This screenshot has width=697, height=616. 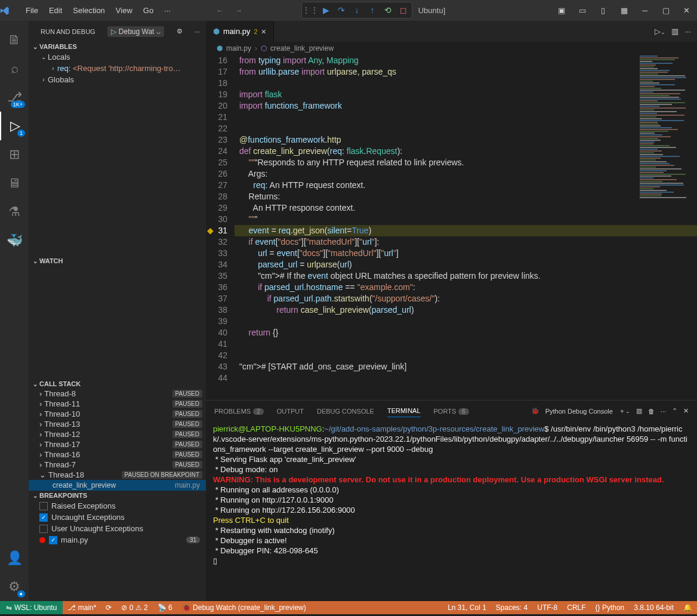 I want to click on activity-remote-icon: 🖥, so click(x=14, y=183).